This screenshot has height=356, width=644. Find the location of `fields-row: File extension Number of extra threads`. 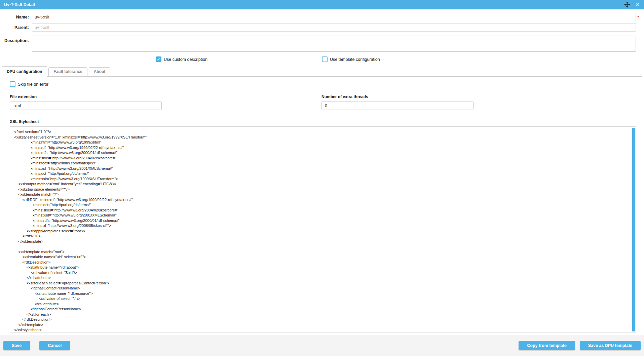

fields-row: File extension Number of extra threads is located at coordinates (323, 102).